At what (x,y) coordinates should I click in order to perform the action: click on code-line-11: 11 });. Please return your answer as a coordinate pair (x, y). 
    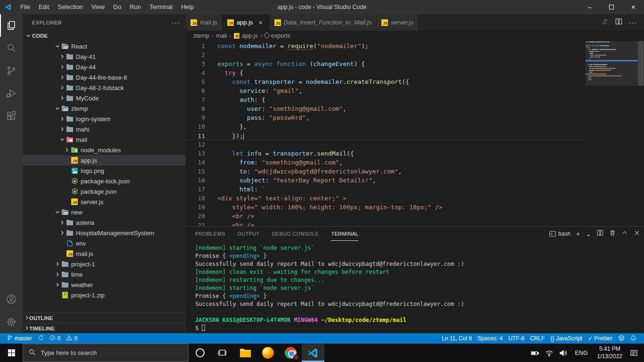
    Looking at the image, I should click on (386, 136).